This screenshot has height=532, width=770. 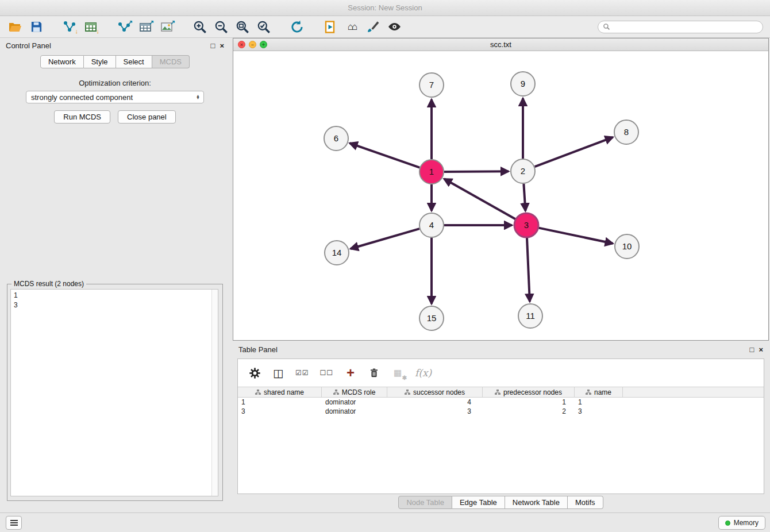 I want to click on optimization-criterion-label: Optimization criterion:, so click(x=115, y=83).